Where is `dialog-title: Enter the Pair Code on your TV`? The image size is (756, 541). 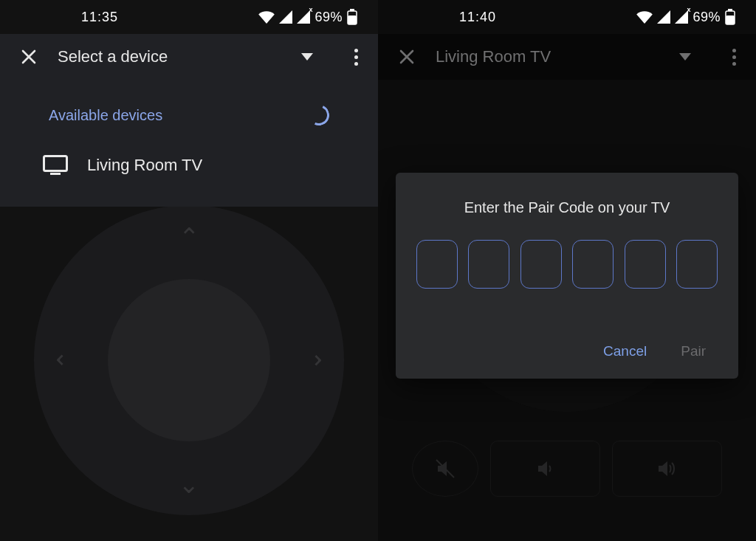
dialog-title: Enter the Pair Code on your TV is located at coordinates (567, 208).